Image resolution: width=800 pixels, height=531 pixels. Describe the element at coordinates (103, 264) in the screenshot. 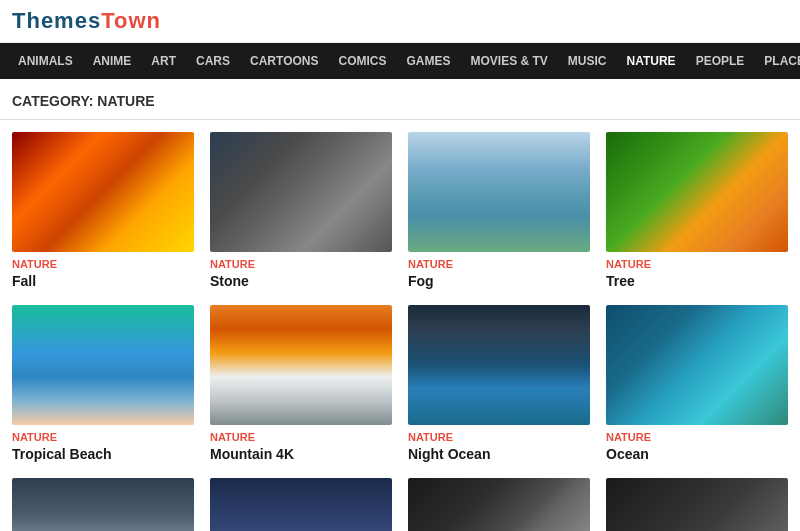

I see `card-category-fall: NATURE` at that location.